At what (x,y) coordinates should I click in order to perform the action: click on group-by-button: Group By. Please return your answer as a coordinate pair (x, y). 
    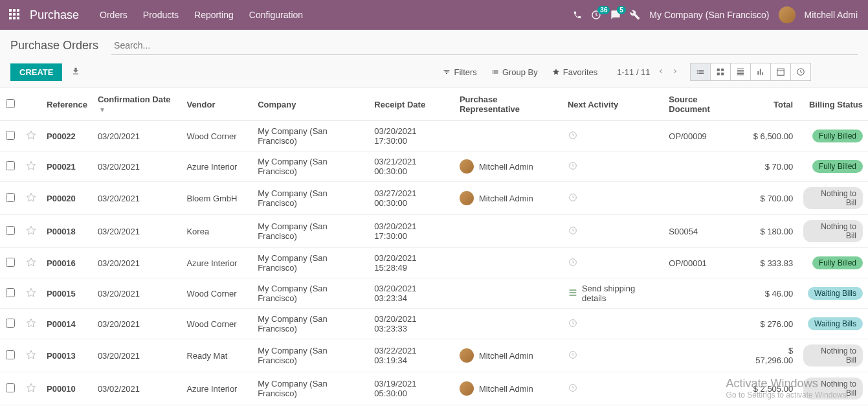
    Looking at the image, I should click on (515, 73).